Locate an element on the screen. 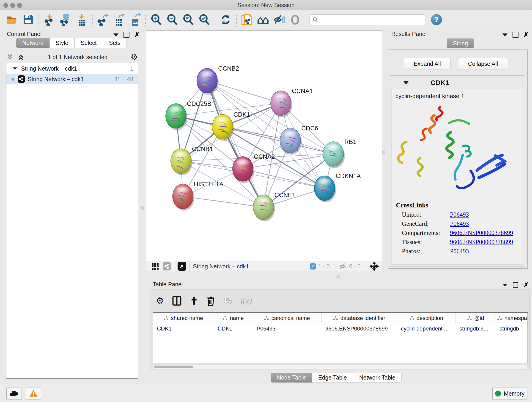 The width and height of the screenshot is (532, 402). gene-section-header: CDK1 is located at coordinates (457, 83).